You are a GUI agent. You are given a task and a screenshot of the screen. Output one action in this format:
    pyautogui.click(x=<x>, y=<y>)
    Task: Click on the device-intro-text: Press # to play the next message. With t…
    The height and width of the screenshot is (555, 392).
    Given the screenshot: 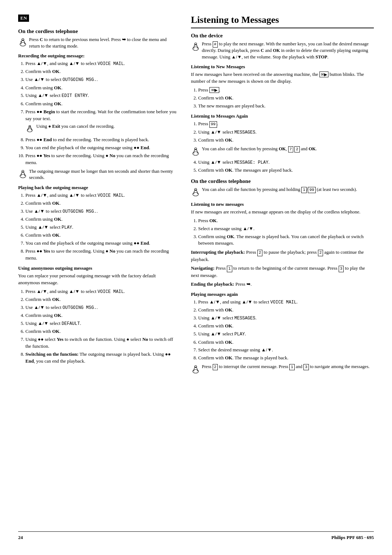 What is the action you would take?
    pyautogui.click(x=288, y=51)
    